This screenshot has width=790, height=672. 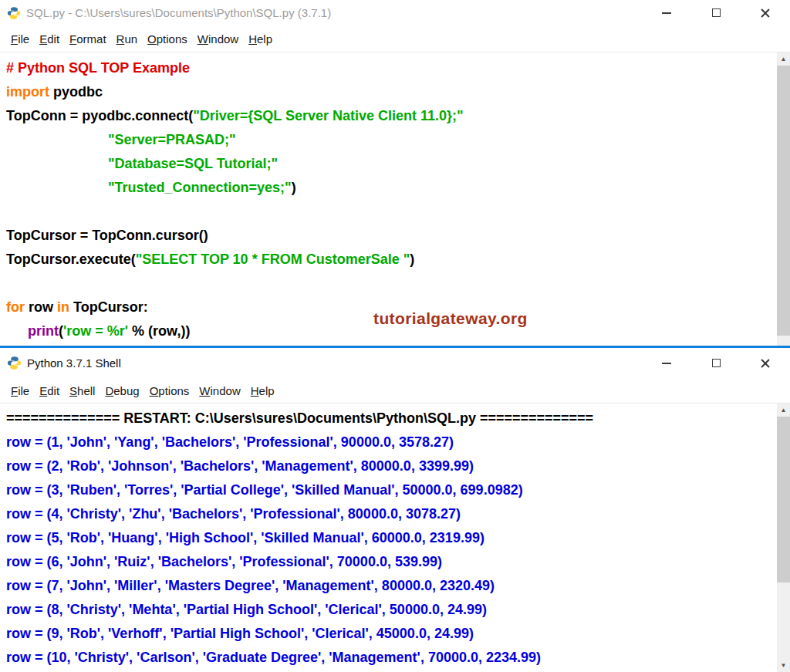 I want to click on output-line: row = (3, 'Ruben', 'Torres', 'Partial Co…, so click(x=390, y=491).